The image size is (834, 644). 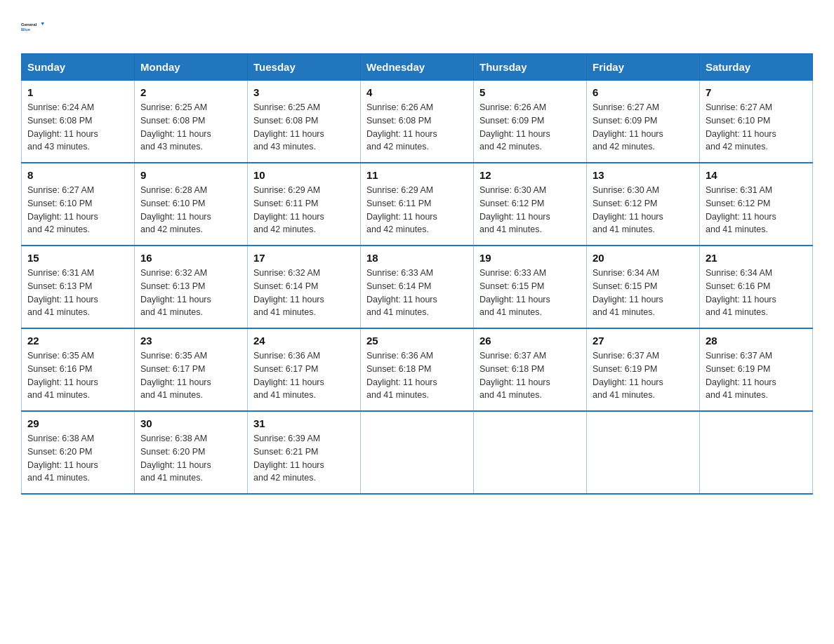 What do you see at coordinates (530, 93) in the screenshot?
I see `day-number: 5` at bounding box center [530, 93].